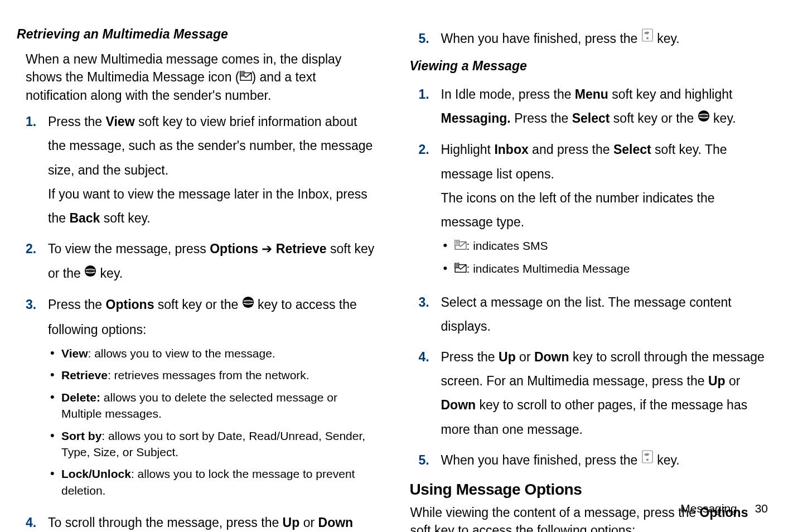  Describe the element at coordinates (96, 474) in the screenshot. I see `t: Lock/Unlock` at that location.